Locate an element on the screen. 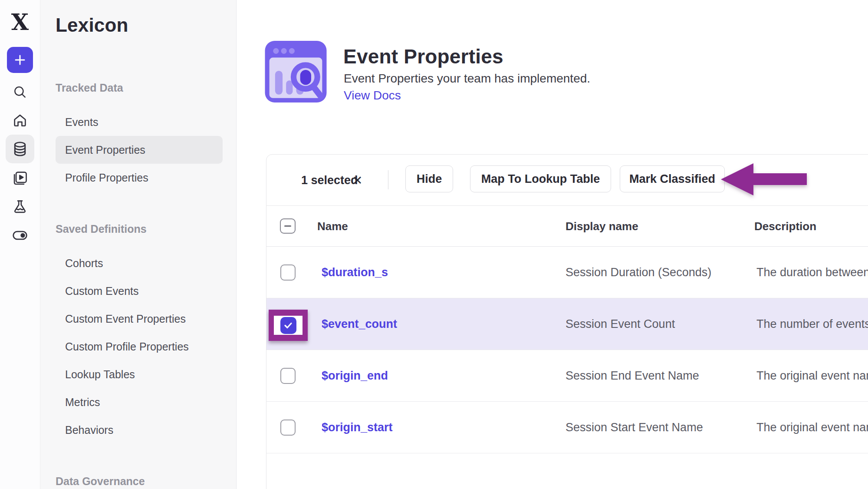 This screenshot has height=489, width=868. column-header-name: Name is located at coordinates (332, 226).